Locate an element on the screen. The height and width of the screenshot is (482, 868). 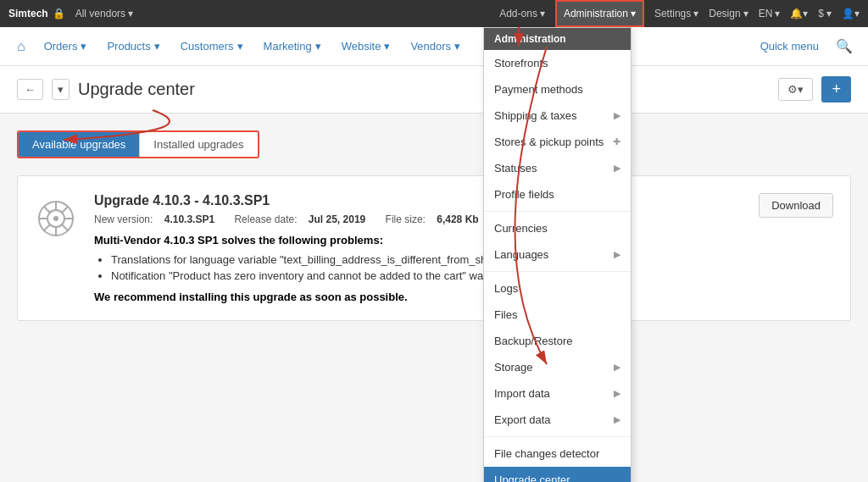
installed-upgrades-tab: Installed upgrades is located at coordinates (198, 144).